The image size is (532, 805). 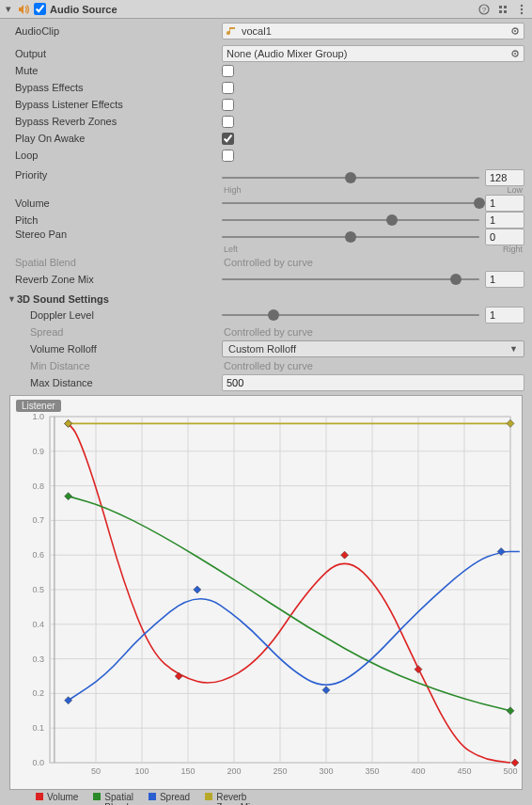 I want to click on context-menu-icon, so click(x=522, y=9).